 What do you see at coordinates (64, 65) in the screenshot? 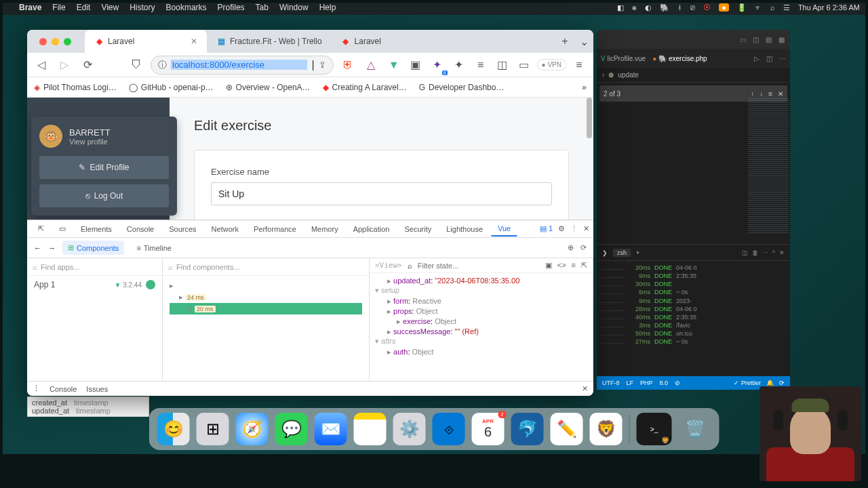
I see `forward-button: ▷` at bounding box center [64, 65].